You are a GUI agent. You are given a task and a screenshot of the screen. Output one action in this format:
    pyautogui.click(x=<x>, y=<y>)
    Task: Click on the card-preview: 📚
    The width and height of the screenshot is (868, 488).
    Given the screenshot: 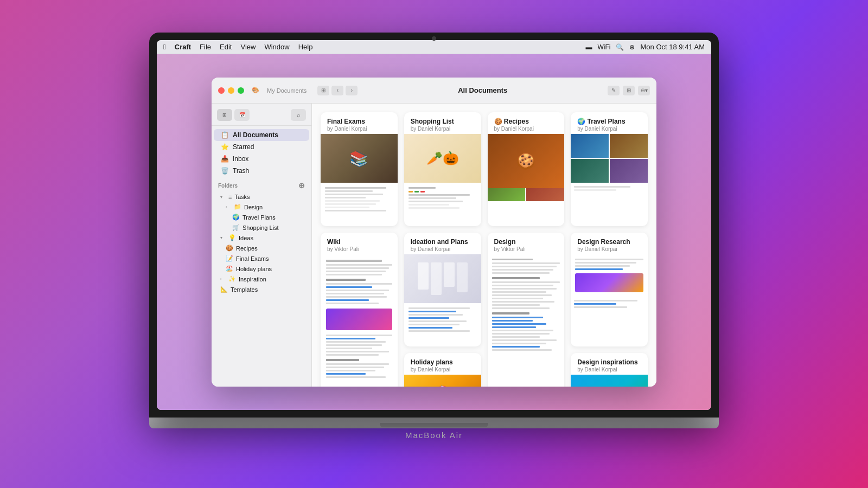 What is the action you would take?
    pyautogui.click(x=359, y=158)
    